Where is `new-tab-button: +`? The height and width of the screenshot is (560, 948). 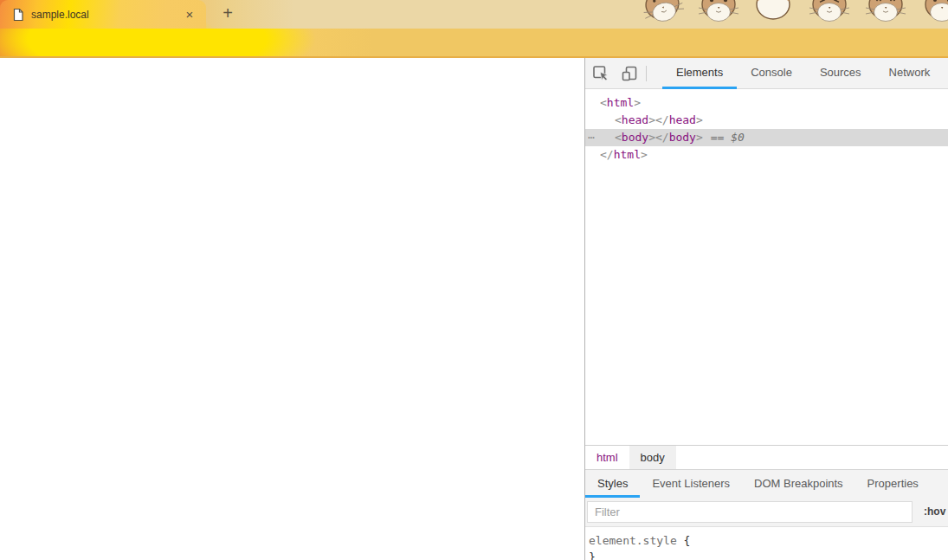 new-tab-button: + is located at coordinates (228, 14).